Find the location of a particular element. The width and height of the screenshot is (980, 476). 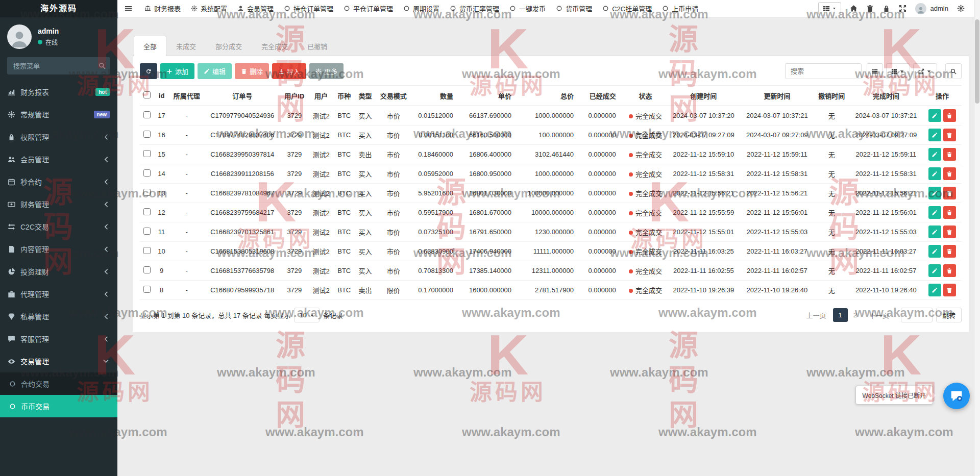

page-button-1: 1 is located at coordinates (840, 315).